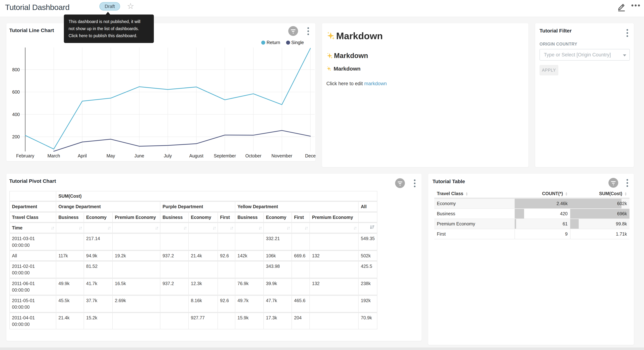 The height and width of the screenshot is (350, 644). I want to click on chart-legend: ReturnSingle, so click(282, 42).